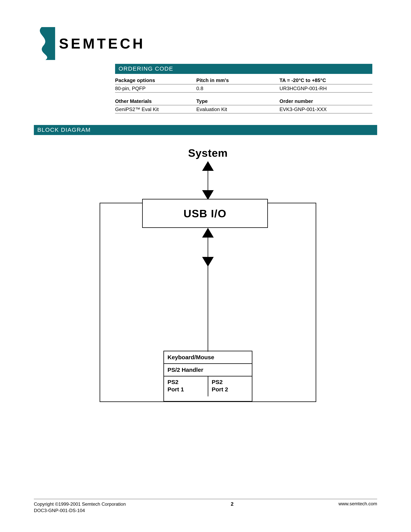 The image size is (411, 532). Describe the element at coordinates (156, 101) in the screenshot. I see `col-header: Other Materials` at that location.